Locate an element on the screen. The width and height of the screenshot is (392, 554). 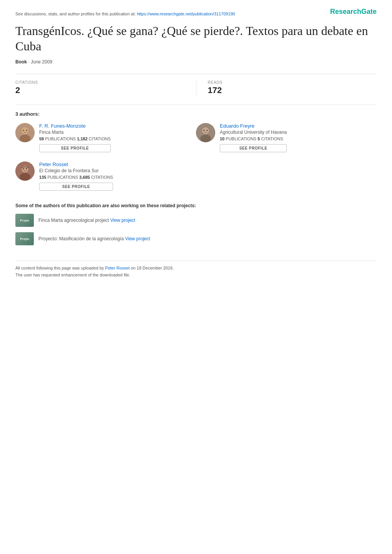
stats-divider is located at coordinates (196, 74).